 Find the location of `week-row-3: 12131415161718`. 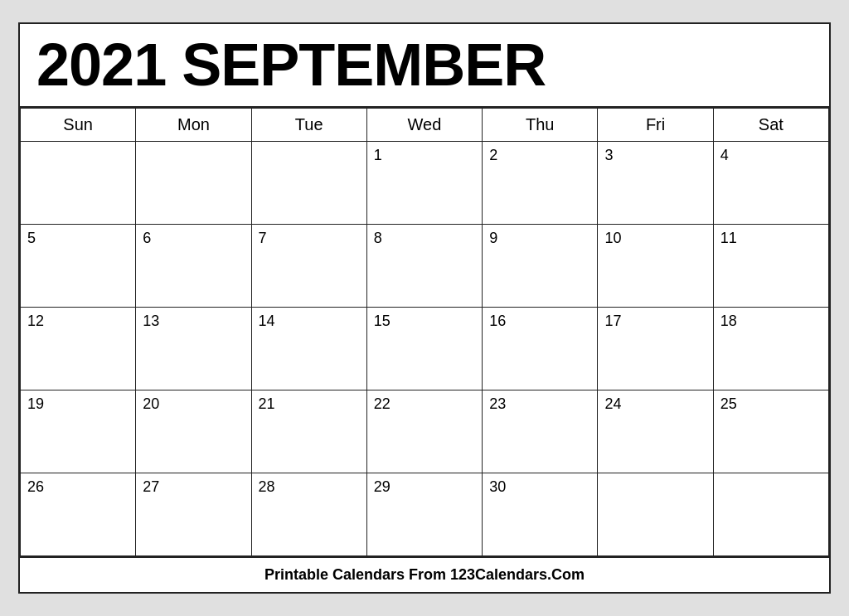

week-row-3: 12131415161718 is located at coordinates (424, 349).